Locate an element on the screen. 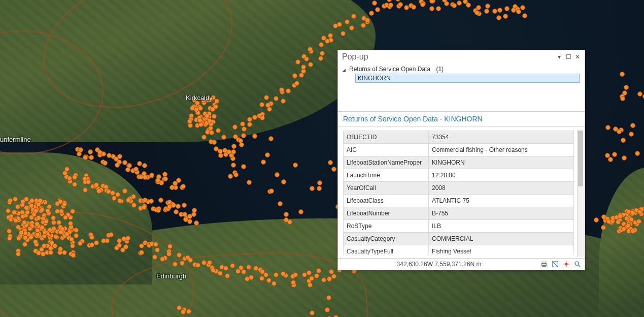 Image resolution: width=644 pixels, height=317 pixels. table-row: RoSTypeILB is located at coordinates (459, 227).